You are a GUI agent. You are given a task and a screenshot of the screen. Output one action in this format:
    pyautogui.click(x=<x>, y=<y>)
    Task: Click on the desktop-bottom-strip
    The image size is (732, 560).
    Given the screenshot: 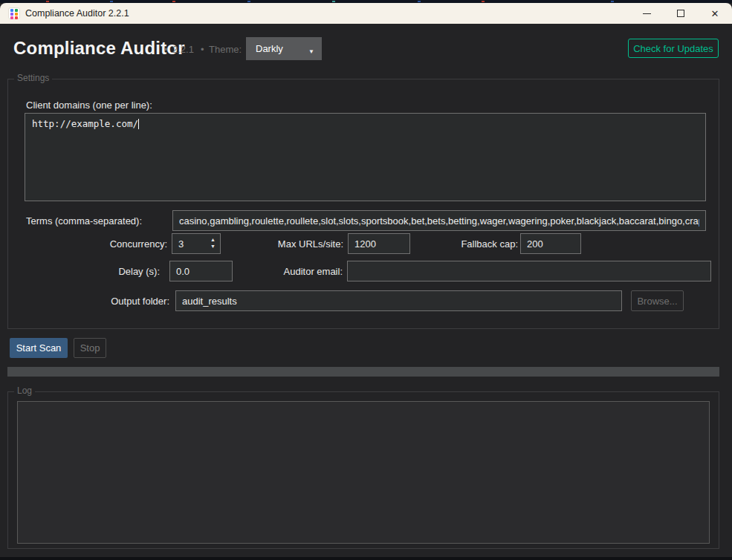 What is the action you would take?
    pyautogui.click(x=366, y=559)
    